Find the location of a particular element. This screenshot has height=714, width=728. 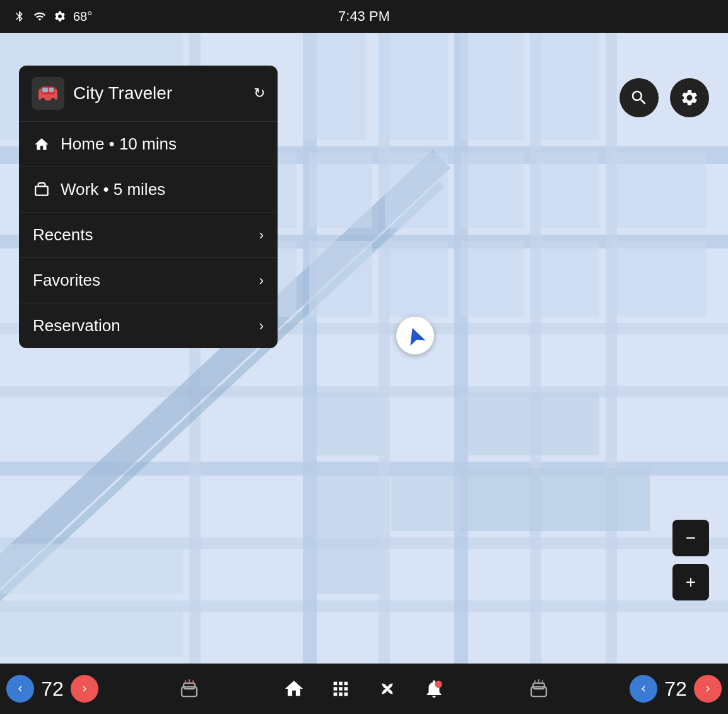

fan-icon is located at coordinates (387, 689).